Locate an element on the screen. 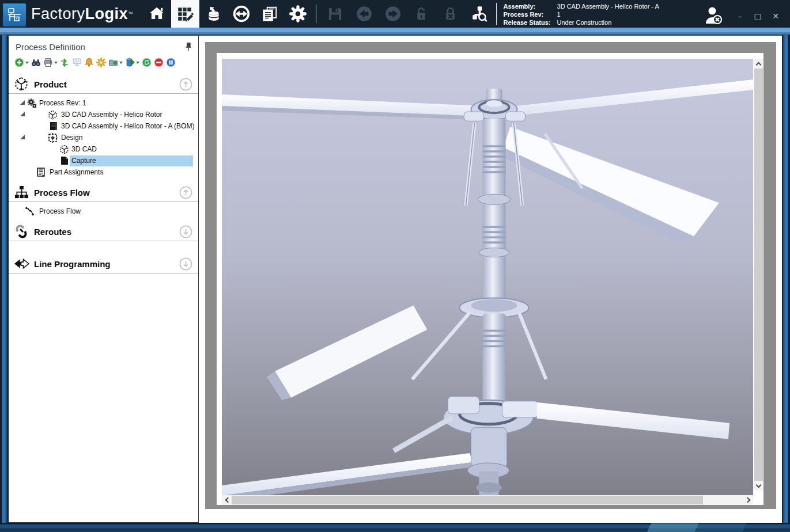 Image resolution: width=790 pixels, height=532 pixels. nav-tab-process-definition is located at coordinates (186, 14).